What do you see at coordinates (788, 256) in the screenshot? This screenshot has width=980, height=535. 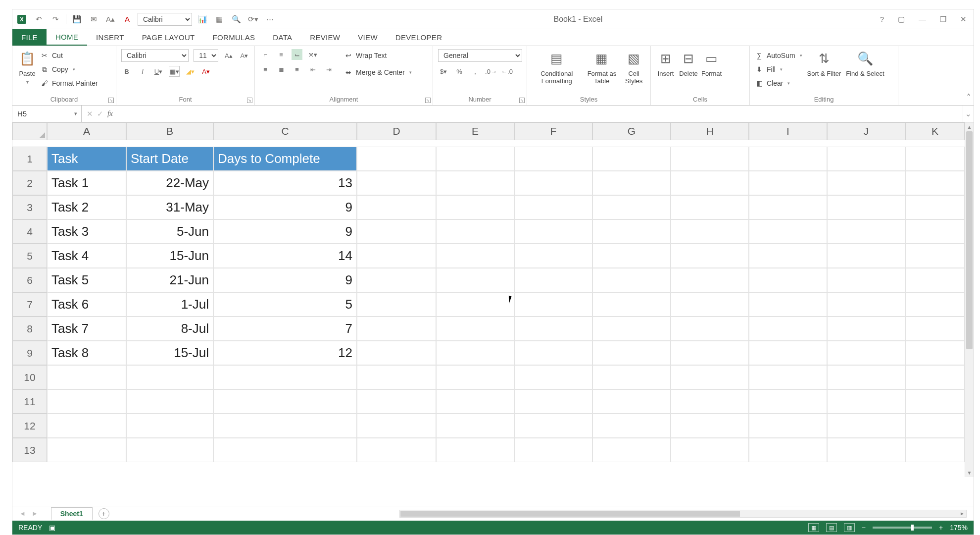 I see `cell-I5` at bounding box center [788, 256].